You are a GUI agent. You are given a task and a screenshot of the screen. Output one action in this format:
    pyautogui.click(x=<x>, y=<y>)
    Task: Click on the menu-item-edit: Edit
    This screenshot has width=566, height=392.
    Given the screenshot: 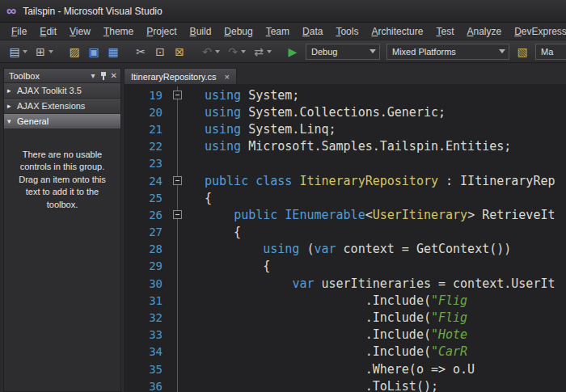 What is the action you would take?
    pyautogui.click(x=49, y=32)
    